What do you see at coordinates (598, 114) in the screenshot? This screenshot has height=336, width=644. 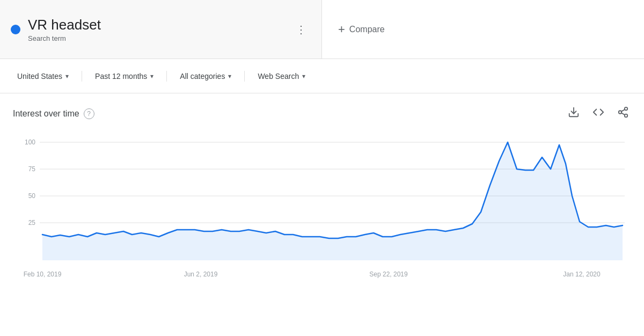 I see `embed-button` at bounding box center [598, 114].